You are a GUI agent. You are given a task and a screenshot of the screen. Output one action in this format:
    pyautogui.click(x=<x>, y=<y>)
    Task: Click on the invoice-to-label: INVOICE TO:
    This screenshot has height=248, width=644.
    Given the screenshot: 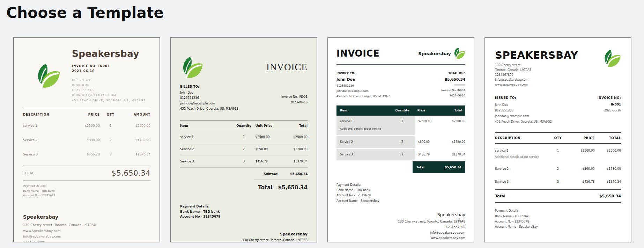 What is the action you would take?
    pyautogui.click(x=363, y=73)
    